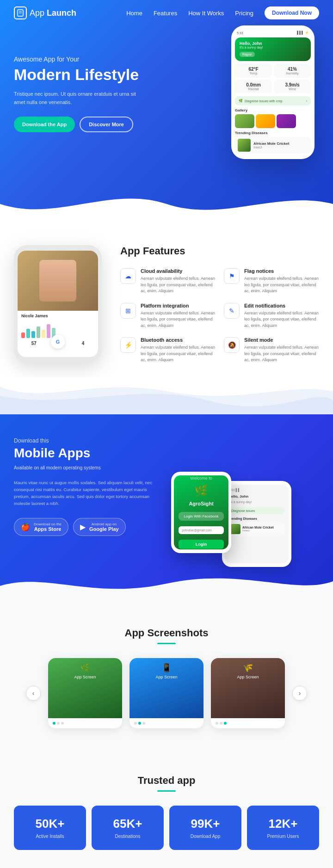 The image size is (333, 868). Describe the element at coordinates (292, 71) in the screenshot. I see `phone-stat-humidity: 41% Humidity` at that location.